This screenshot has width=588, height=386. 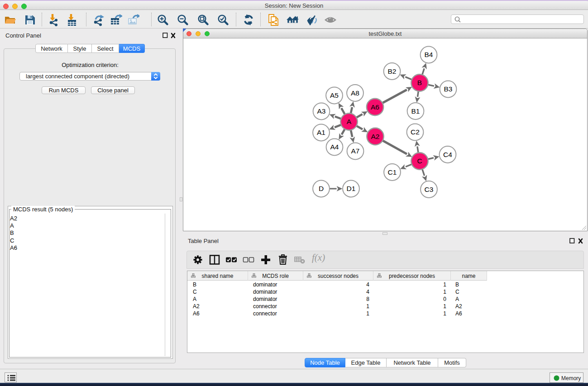 What do you see at coordinates (355, 93) in the screenshot?
I see `svg-text: A8` at bounding box center [355, 93].